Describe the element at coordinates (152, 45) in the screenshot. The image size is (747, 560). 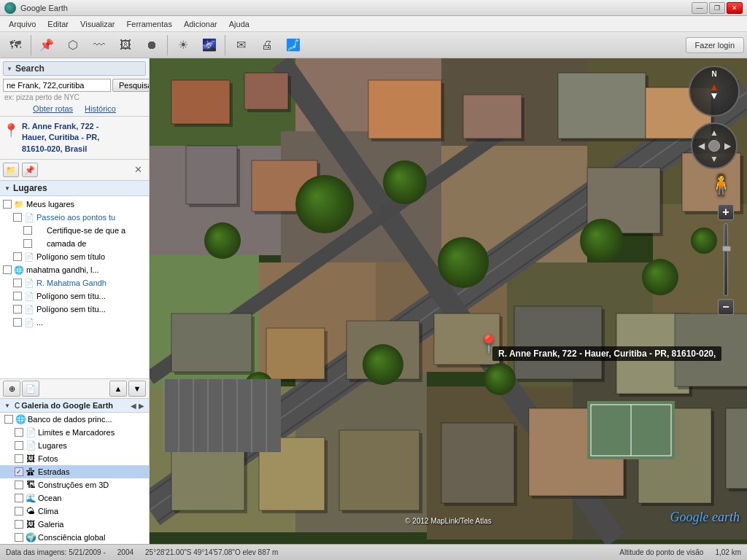
I see `toolbar-record: ⏺` at that location.